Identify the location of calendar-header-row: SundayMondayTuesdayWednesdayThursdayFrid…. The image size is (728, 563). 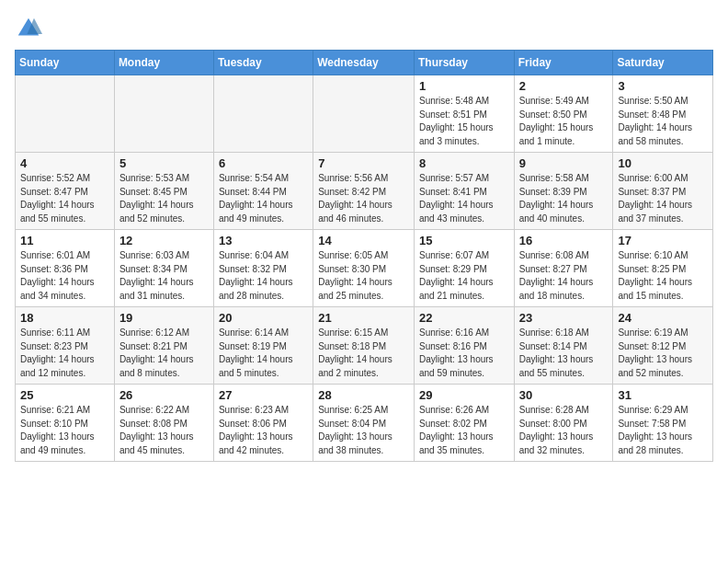
(364, 63).